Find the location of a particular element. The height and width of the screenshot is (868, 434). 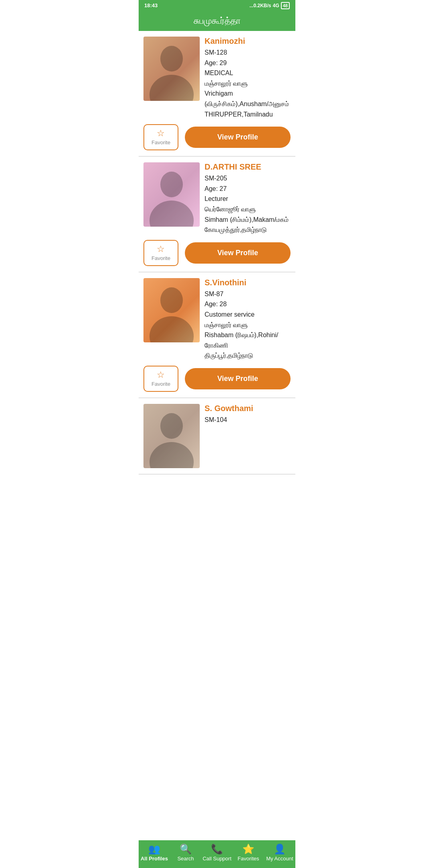

profile-card-kanimozhi: Kanimozhi SM-128 Age: 29 MEDICAL மஞ்சாலூ… is located at coordinates (217, 94).